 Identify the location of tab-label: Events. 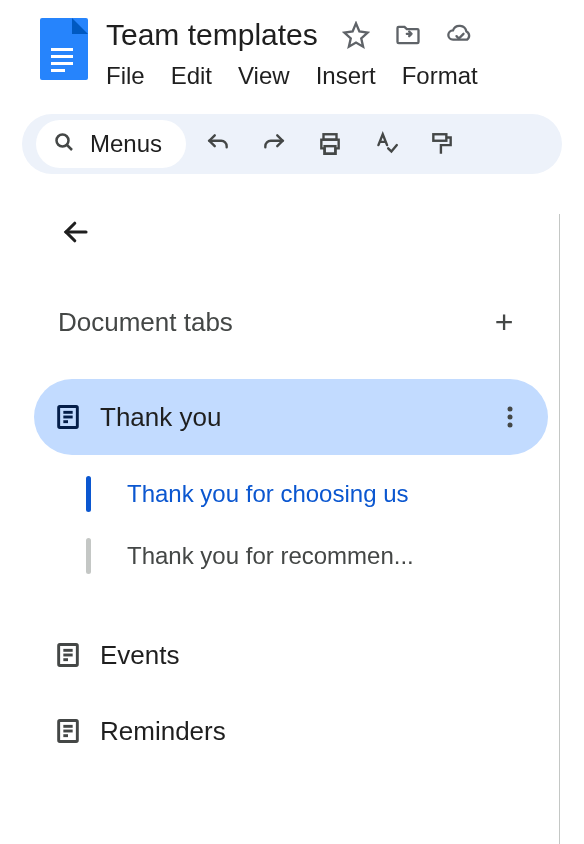
(313, 656).